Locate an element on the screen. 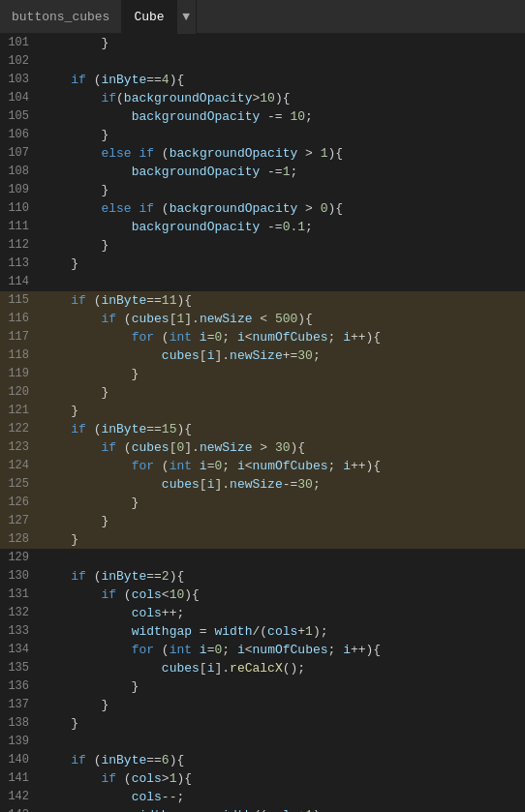 The width and height of the screenshot is (525, 812). line-number: 123 is located at coordinates (18, 447).